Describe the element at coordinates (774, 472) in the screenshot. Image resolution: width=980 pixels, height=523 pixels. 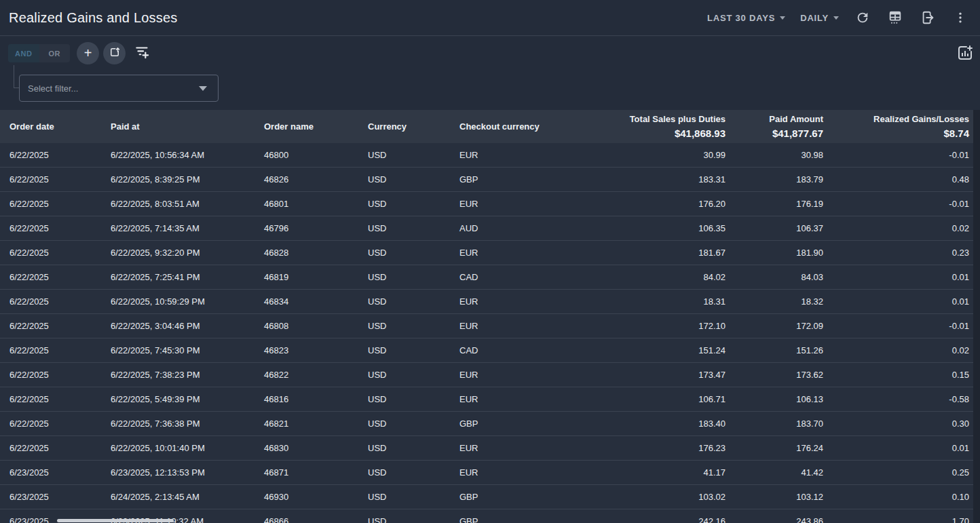
I see `cell-paid-amount: 41.42` at that location.